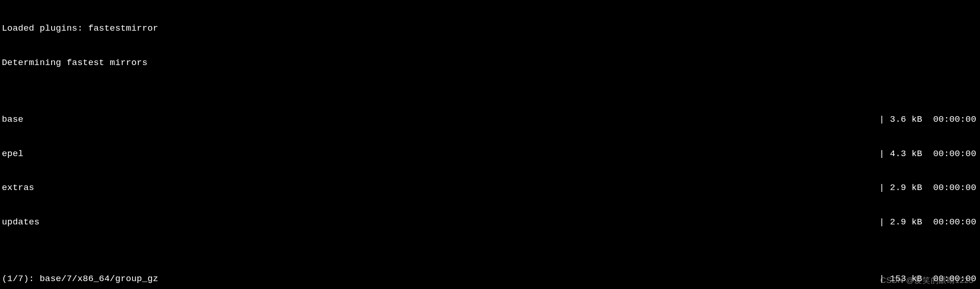  Describe the element at coordinates (13, 120) in the screenshot. I see `repo-name: base` at that location.